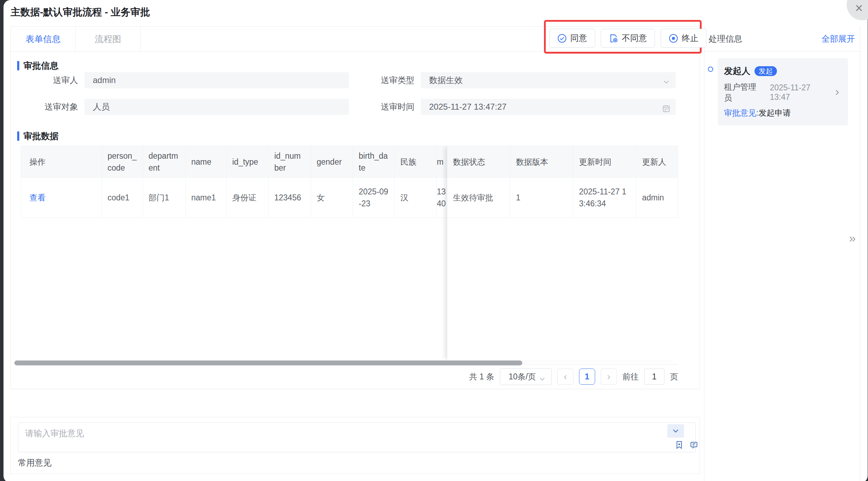 The image size is (868, 481). Describe the element at coordinates (62, 198) in the screenshot. I see `cell-action: 查看` at that location.